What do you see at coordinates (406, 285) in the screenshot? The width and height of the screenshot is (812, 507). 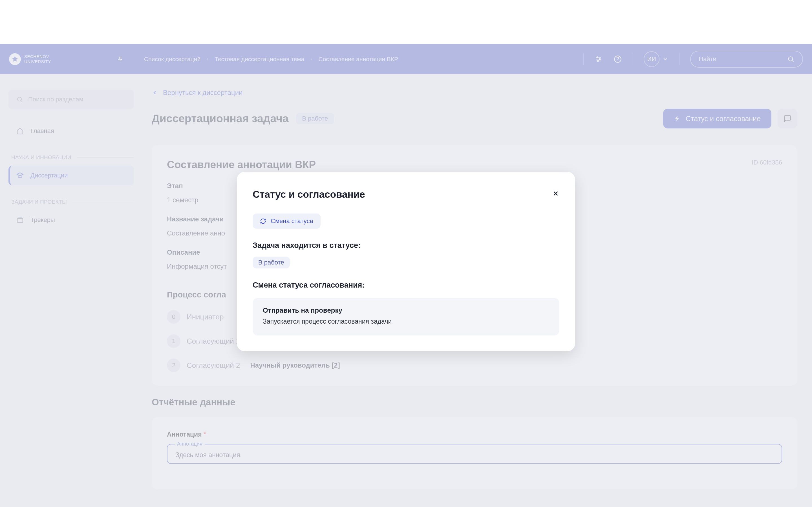 I see `change-approval-label: Смена статуса согласования:` at bounding box center [406, 285].